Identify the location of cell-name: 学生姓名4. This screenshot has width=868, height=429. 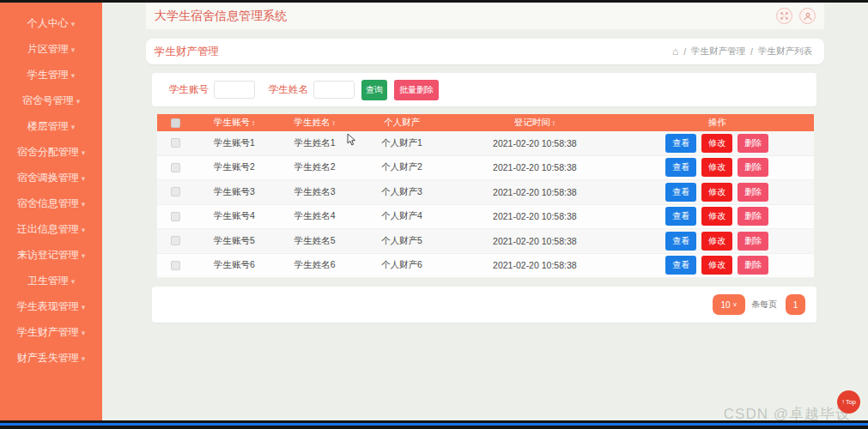
(315, 216).